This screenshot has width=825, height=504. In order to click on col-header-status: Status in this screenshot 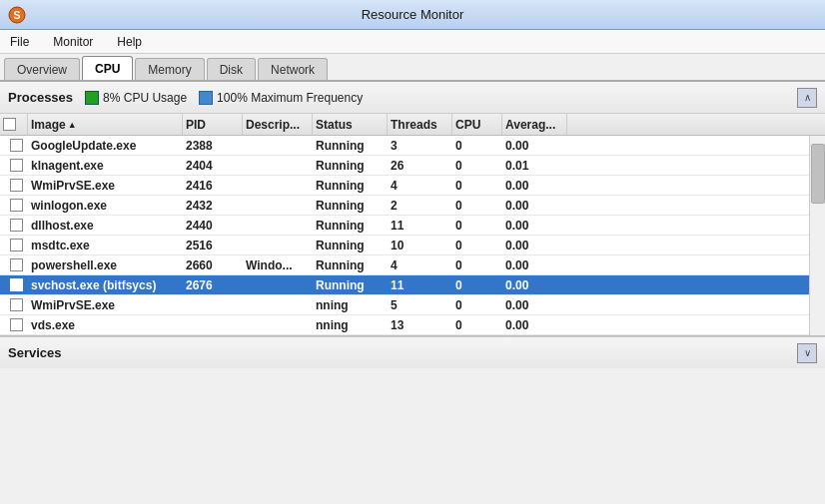, I will do `click(350, 124)`.